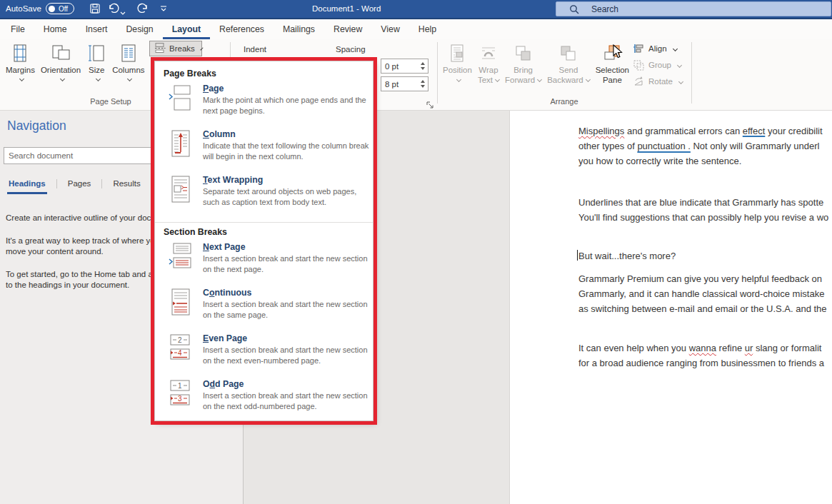 This screenshot has width=832, height=504. What do you see at coordinates (457, 70) in the screenshot?
I see `position-label-line1: Position` at bounding box center [457, 70].